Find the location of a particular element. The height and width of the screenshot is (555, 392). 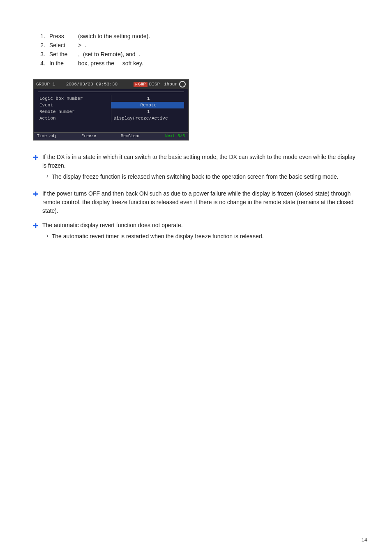

instruction-label-2: Select is located at coordinates (64, 45).